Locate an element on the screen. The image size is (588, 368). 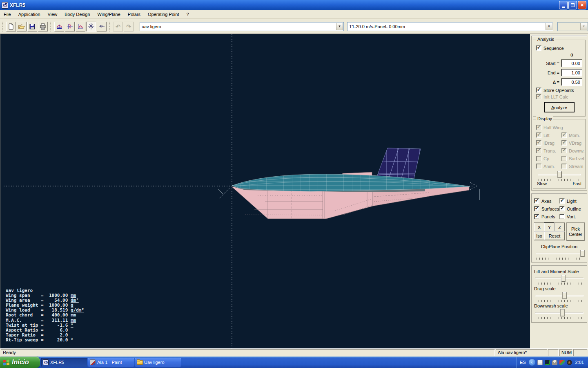
light-checkbox is located at coordinates (562, 201).